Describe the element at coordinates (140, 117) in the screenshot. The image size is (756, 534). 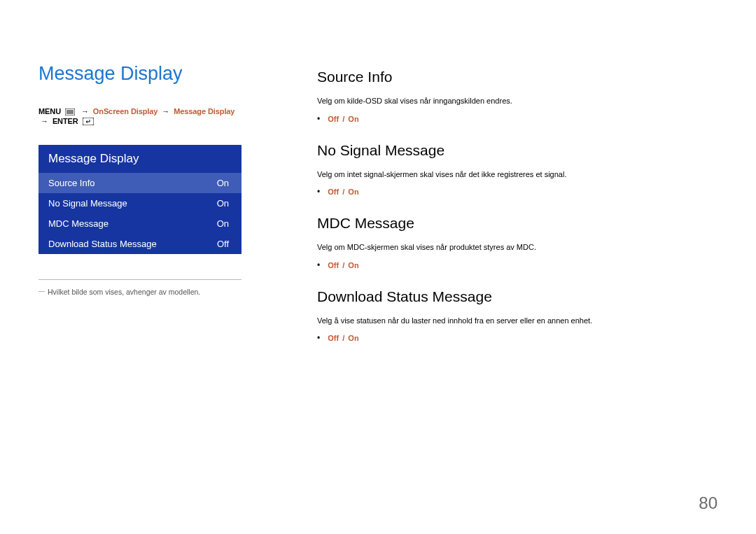
I see `breadcrumb: MENU → OnScreen Display → Message Displa…` at that location.